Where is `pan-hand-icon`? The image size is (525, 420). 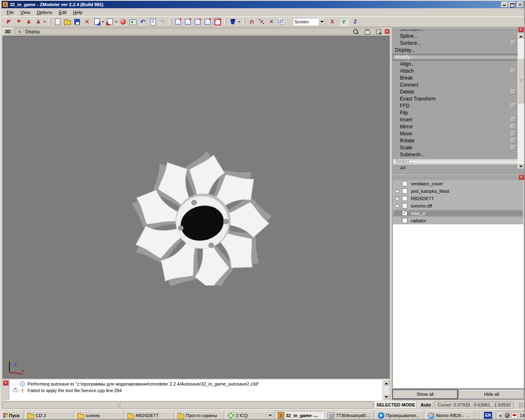
pan-hand-icon is located at coordinates (367, 32).